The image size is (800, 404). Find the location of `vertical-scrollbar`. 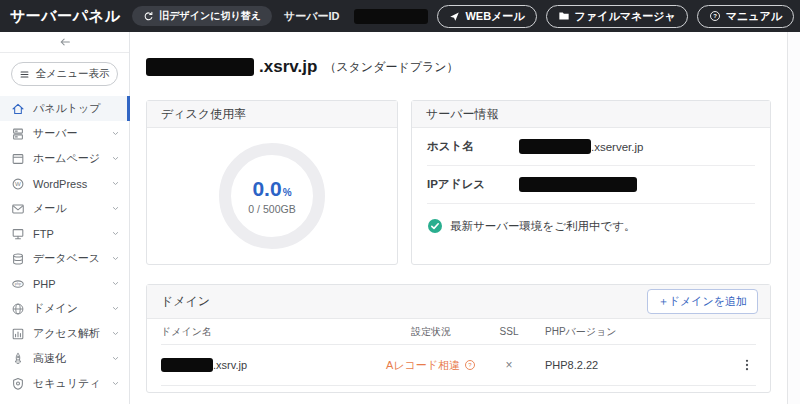

vertical-scrollbar is located at coordinates (794, 218).